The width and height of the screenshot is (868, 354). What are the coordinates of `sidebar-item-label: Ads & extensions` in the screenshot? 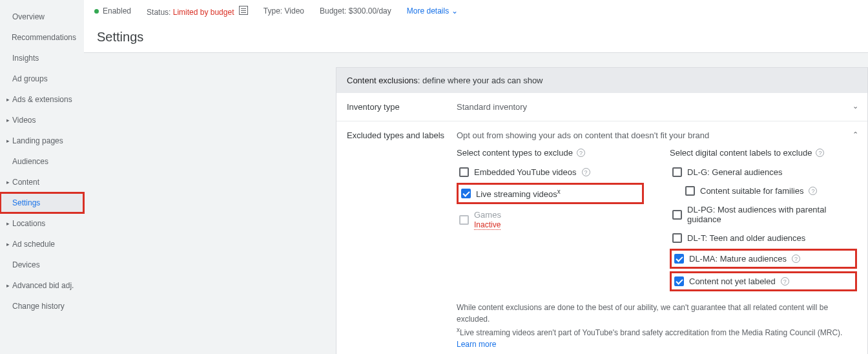 It's located at (43, 99).